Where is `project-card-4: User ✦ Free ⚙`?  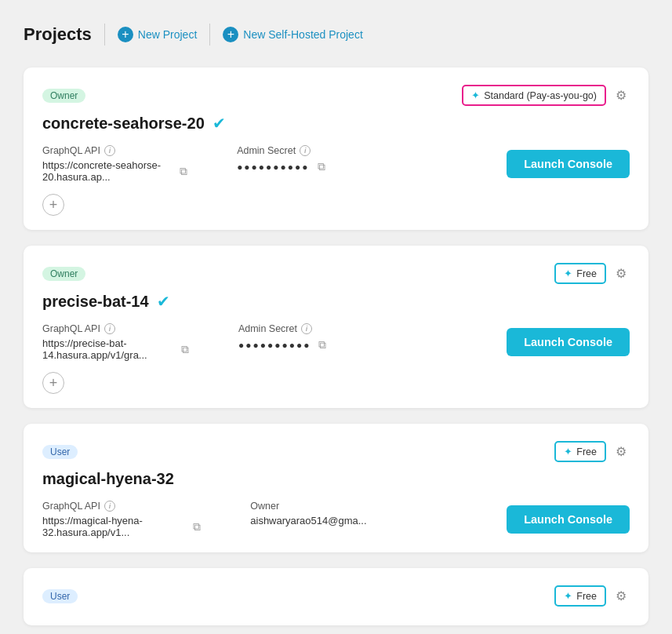
project-card-4: User ✦ Free ⚙ is located at coordinates (336, 596).